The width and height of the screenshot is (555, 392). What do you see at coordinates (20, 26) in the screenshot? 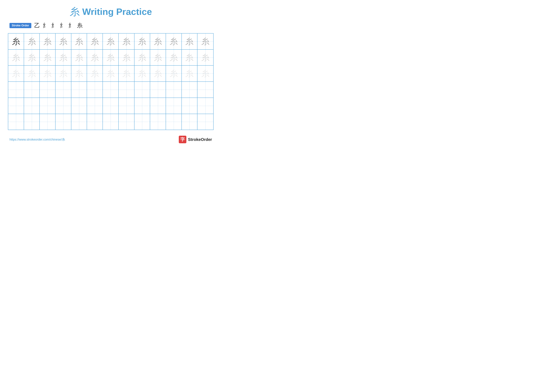
I see `stroke-order-badge: Stroke Order` at bounding box center [20, 26].